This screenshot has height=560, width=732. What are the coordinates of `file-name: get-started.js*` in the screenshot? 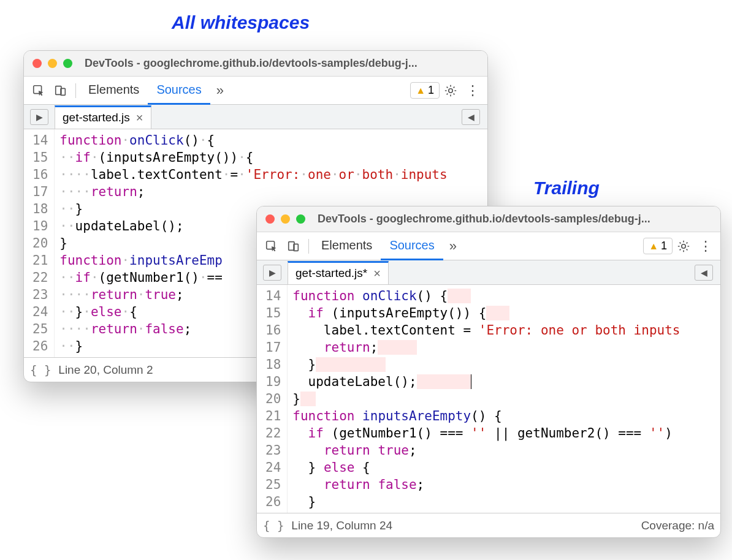 It's located at (331, 273).